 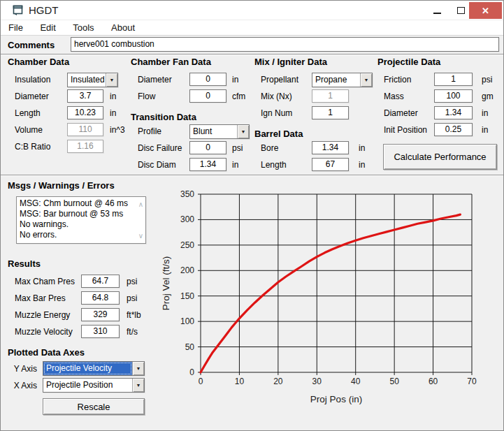 I want to click on x-axis-combo-value: Projectile Position, so click(x=88, y=386).